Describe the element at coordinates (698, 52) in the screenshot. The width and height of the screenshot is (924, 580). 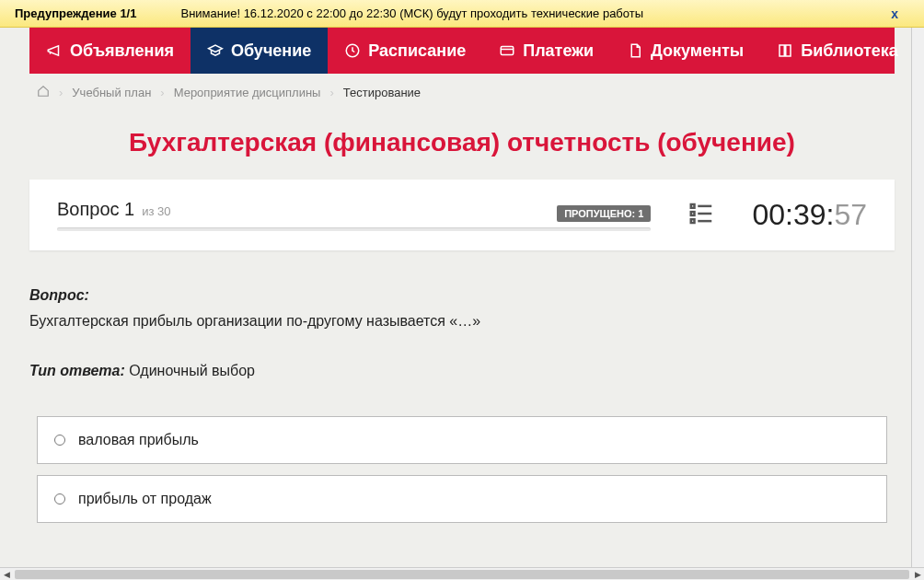
I see `nav-label: Документы` at that location.